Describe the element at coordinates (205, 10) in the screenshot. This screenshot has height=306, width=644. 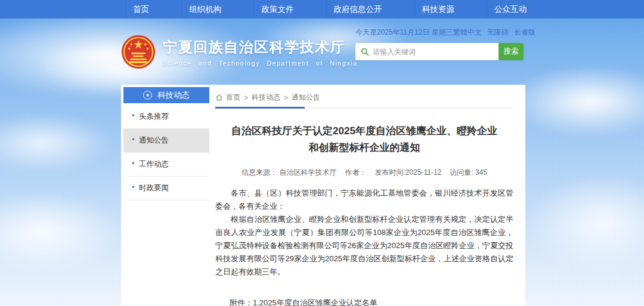
I see `nav-item: 组织机构` at that location.